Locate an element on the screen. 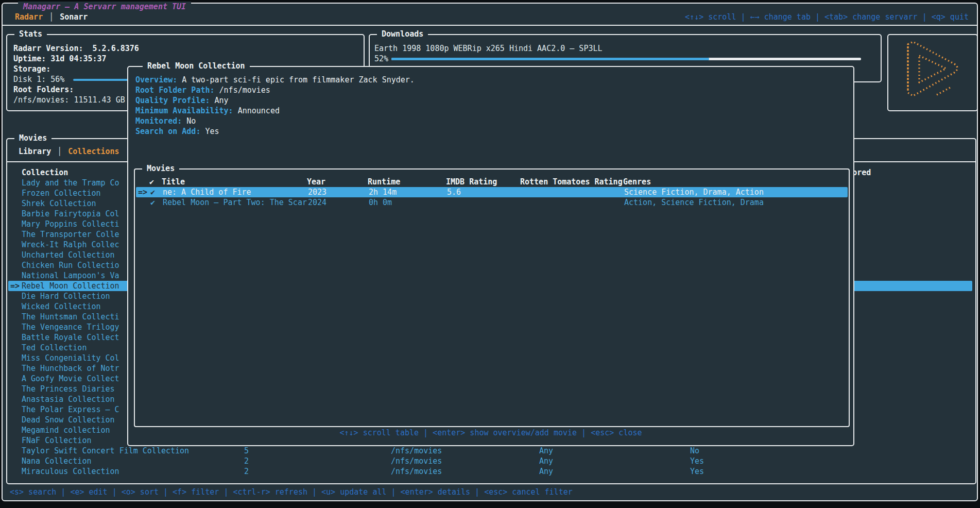  collection-name: Shrek Collection is located at coordinates (59, 204).